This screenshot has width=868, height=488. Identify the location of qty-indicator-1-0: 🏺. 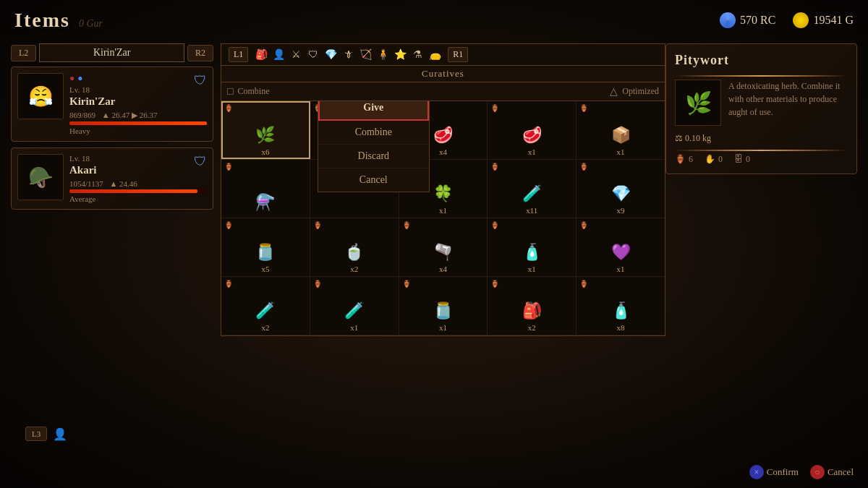
(229, 166).